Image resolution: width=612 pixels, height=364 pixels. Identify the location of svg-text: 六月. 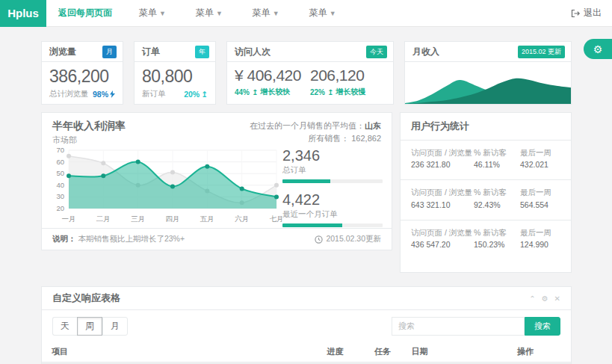
(242, 218).